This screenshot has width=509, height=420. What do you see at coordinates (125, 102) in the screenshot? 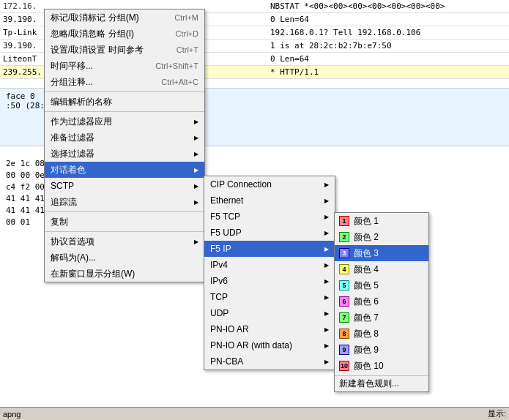
I see `menu-item-edit-resolve: 编辑解析的名称` at bounding box center [125, 102].